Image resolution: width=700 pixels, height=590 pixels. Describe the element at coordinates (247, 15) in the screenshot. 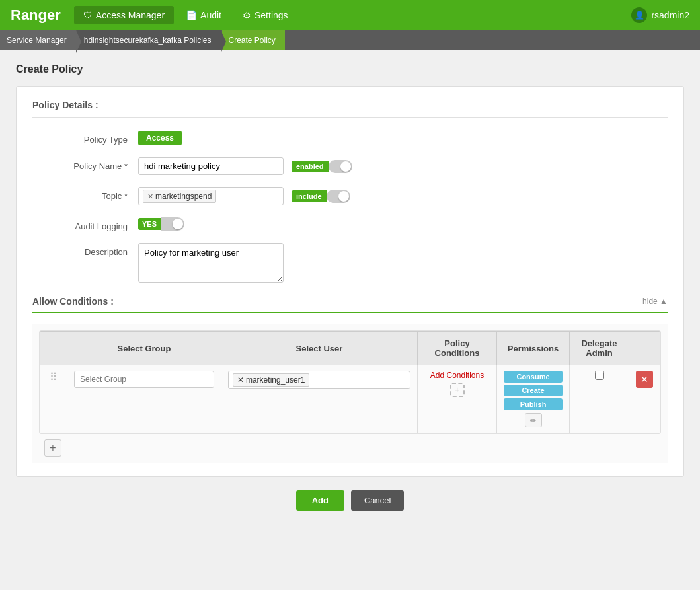

I see `gear-icon: ⚙` at that location.